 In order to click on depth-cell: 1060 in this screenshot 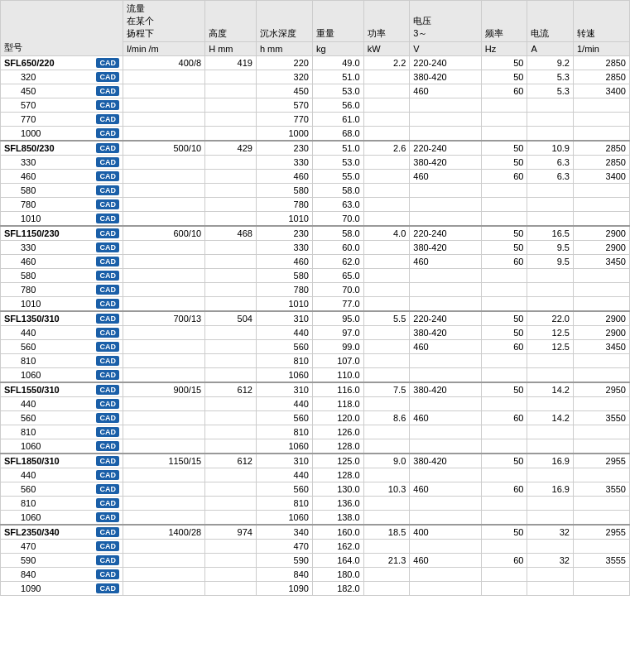, I will do `click(284, 447)`.